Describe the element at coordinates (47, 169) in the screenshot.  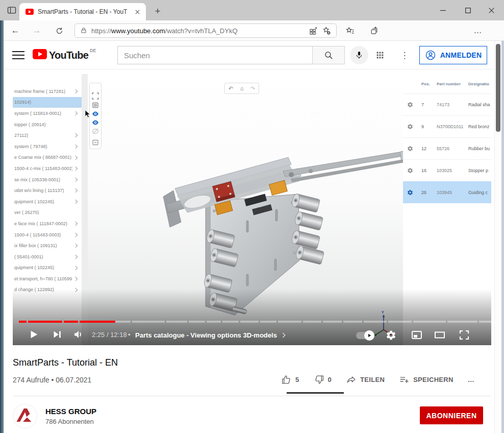
I see `tree-item: 1500-4 c-mix ( 115483-0002)` at that location.